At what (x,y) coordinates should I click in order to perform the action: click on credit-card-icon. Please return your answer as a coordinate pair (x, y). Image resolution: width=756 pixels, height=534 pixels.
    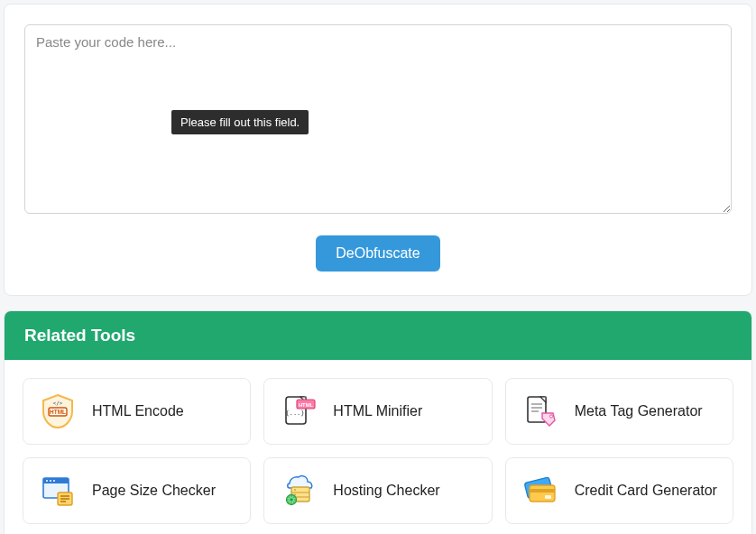
    Looking at the image, I should click on (540, 491).